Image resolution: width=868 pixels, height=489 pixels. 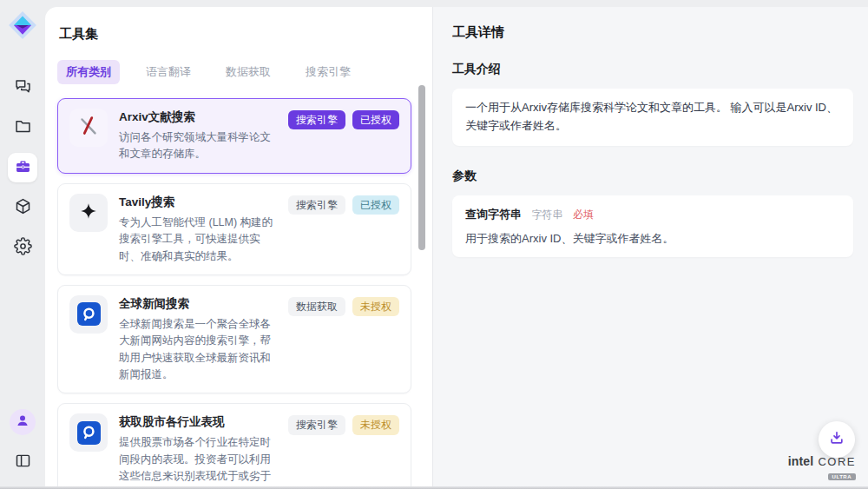 I want to click on ultra-badge: ULTRA, so click(x=842, y=477).